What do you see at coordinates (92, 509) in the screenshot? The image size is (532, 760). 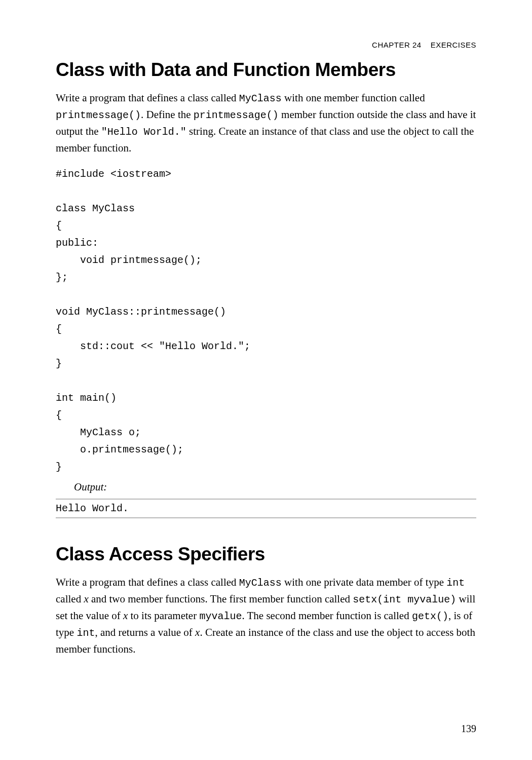 I see `output-text: Hello World.` at bounding box center [92, 509].